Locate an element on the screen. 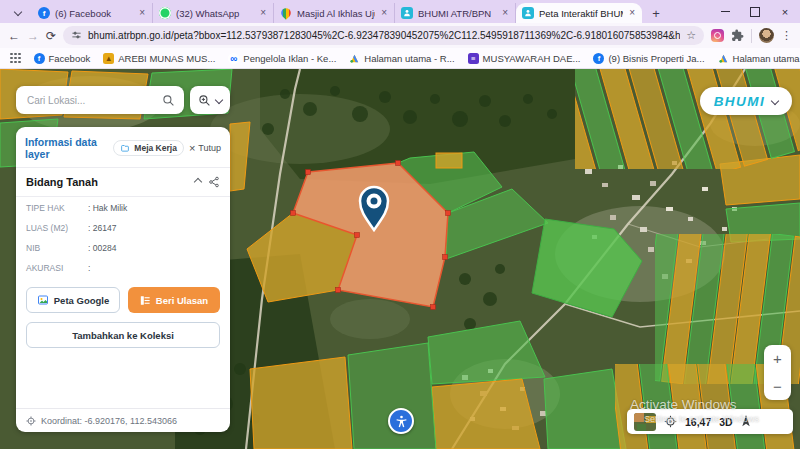 The width and height of the screenshot is (800, 449). mode-3d-button: 3D is located at coordinates (726, 422).